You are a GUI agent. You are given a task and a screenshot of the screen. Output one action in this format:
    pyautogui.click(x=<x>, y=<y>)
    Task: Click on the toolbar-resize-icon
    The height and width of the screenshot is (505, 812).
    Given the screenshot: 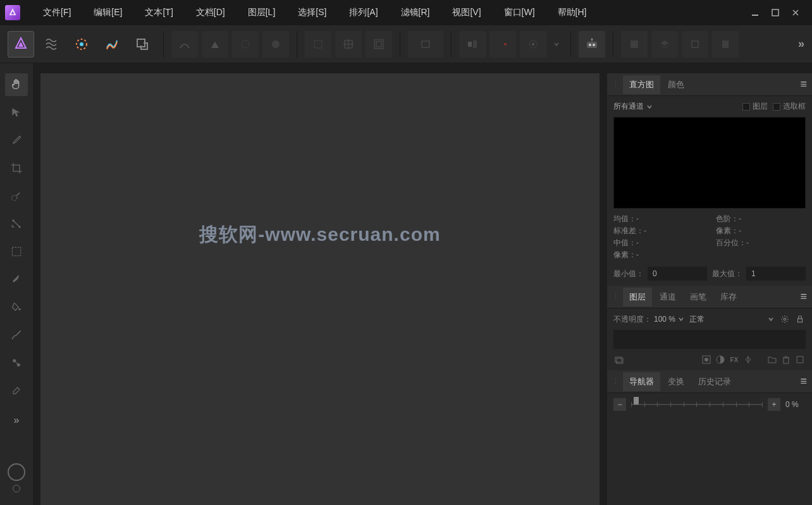 What is the action you would take?
    pyautogui.click(x=379, y=44)
    